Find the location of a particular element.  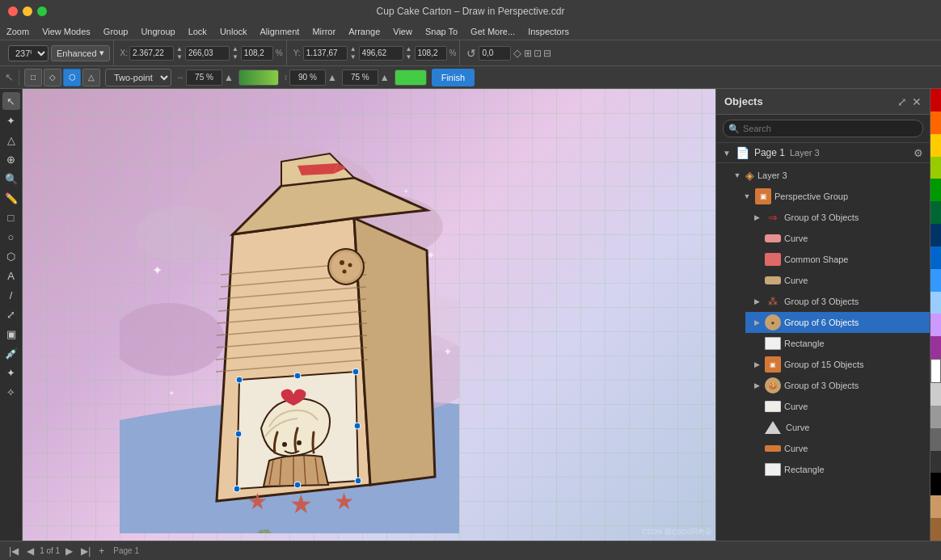

tree-item-group3b: ▶ ⁂ Group of 3 Objects is located at coordinates (838, 301).